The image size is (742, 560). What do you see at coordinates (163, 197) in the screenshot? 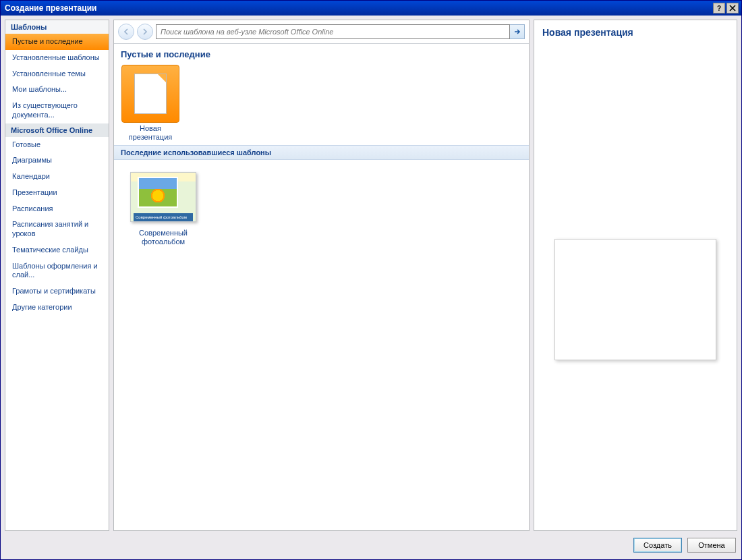
I see `recent-template-thumb: Современный фотоальбом` at bounding box center [163, 197].